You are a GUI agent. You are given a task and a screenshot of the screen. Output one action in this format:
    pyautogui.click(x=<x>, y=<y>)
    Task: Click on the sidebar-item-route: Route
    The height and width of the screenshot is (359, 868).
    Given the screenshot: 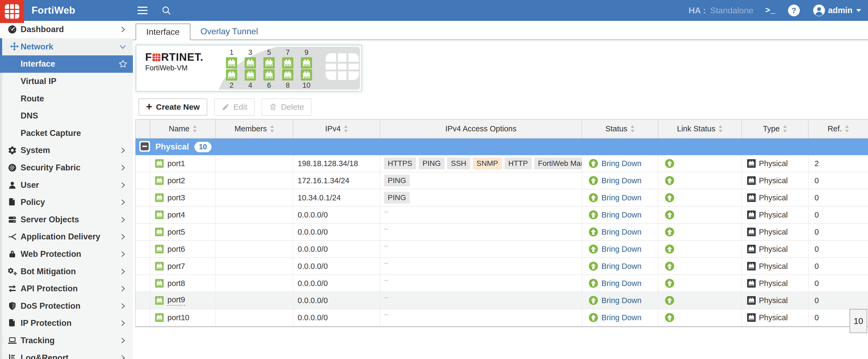 What is the action you would take?
    pyautogui.click(x=66, y=98)
    